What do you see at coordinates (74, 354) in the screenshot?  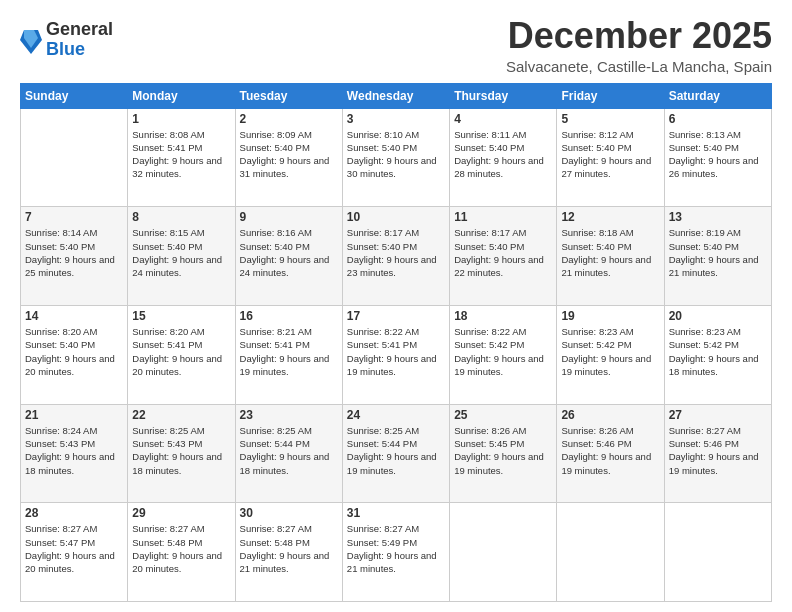 I see `table-row: 14Sunrise: 8:20 AMSunset: 5:40 PMDayligh…` at bounding box center [74, 354].